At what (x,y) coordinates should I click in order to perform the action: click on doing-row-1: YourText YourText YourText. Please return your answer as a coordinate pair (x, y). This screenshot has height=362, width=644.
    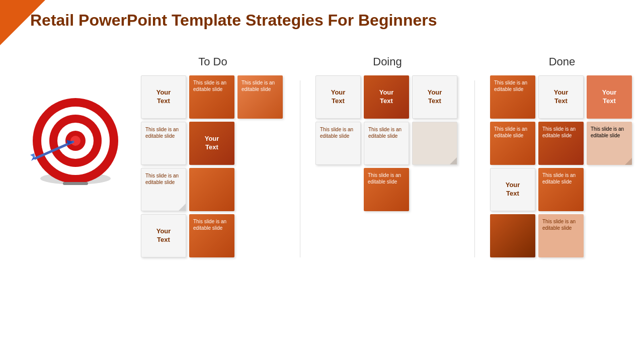
    Looking at the image, I should click on (387, 97).